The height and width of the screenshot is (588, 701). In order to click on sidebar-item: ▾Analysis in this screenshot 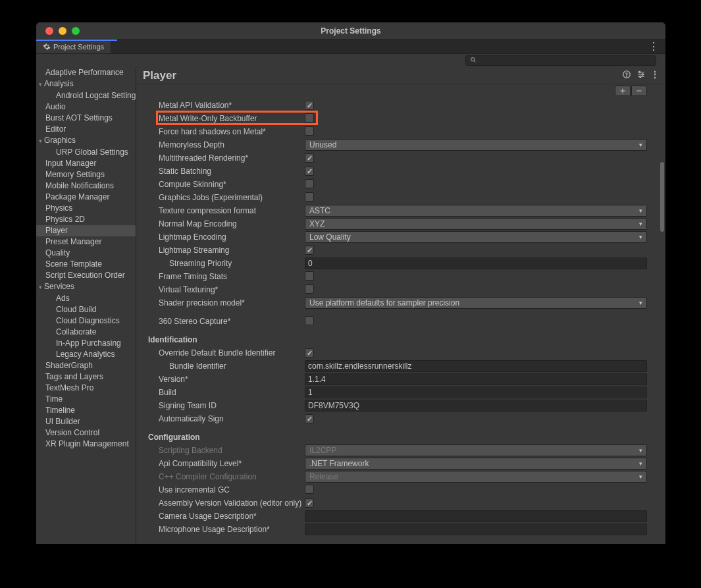, I will do `click(86, 84)`.